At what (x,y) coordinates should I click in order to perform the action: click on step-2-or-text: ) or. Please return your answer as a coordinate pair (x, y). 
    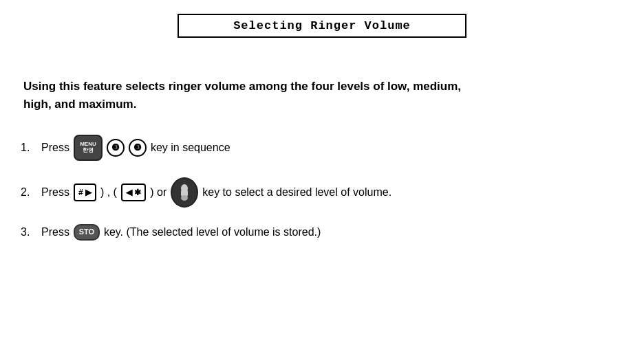
    Looking at the image, I should click on (158, 192).